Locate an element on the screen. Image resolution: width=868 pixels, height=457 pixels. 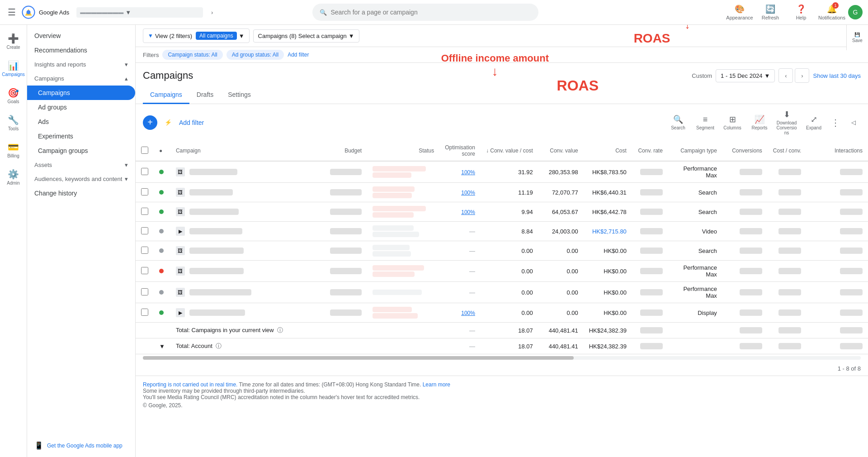
reporting-link: Reporting is not carried out in real tim… is located at coordinates (190, 385).